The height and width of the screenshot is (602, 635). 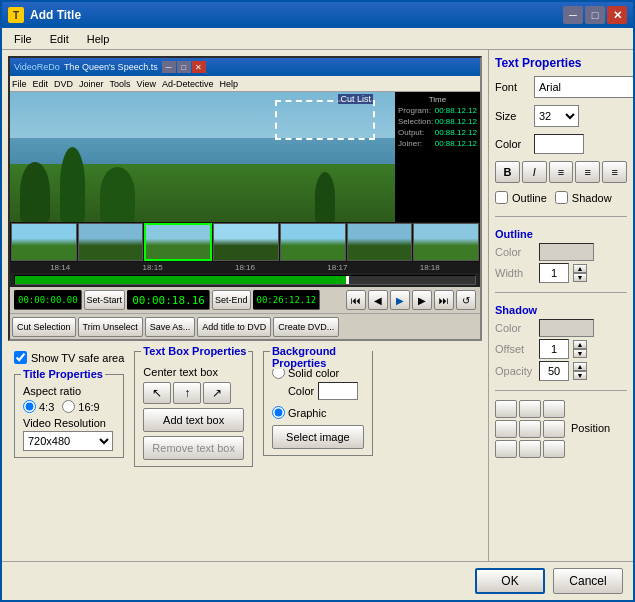 I want to click on create-dvd-button: Create DVD..., so click(x=306, y=327).